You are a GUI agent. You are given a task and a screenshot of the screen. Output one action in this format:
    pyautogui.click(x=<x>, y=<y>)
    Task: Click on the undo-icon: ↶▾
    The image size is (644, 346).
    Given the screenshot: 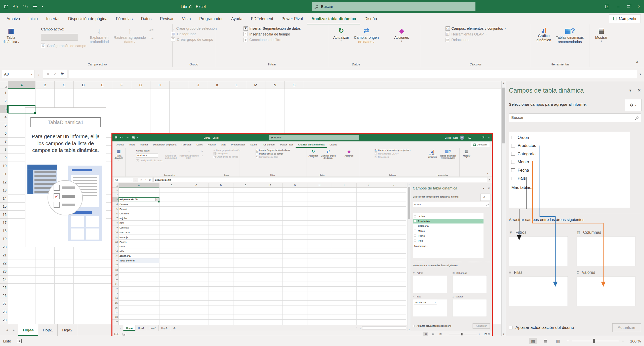 What is the action you would take?
    pyautogui.click(x=15, y=7)
    